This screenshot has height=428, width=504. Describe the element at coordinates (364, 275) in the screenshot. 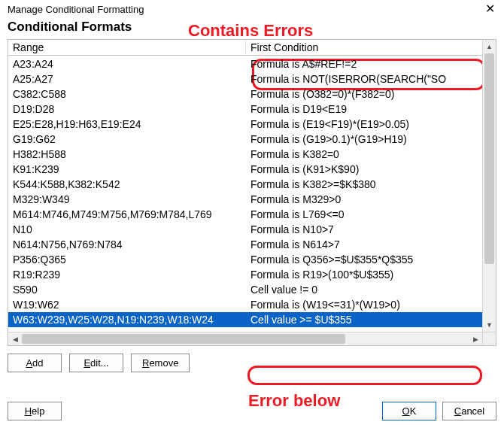

I see `cell-first-condition: Formula is R19>(100*$U$355)` at that location.